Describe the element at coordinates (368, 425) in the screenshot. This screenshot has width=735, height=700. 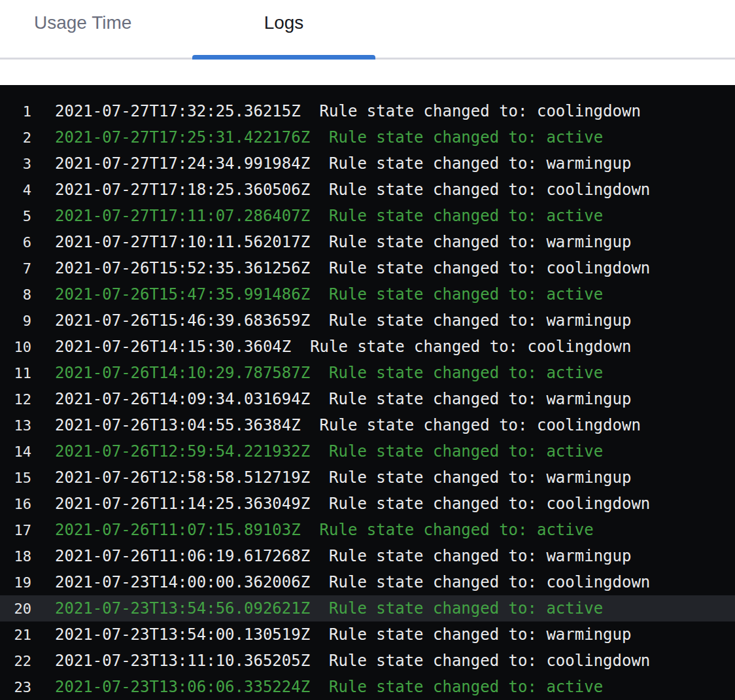
I see `log-line: 132021-07-26T13:04:55.36384Z Rule state …` at that location.